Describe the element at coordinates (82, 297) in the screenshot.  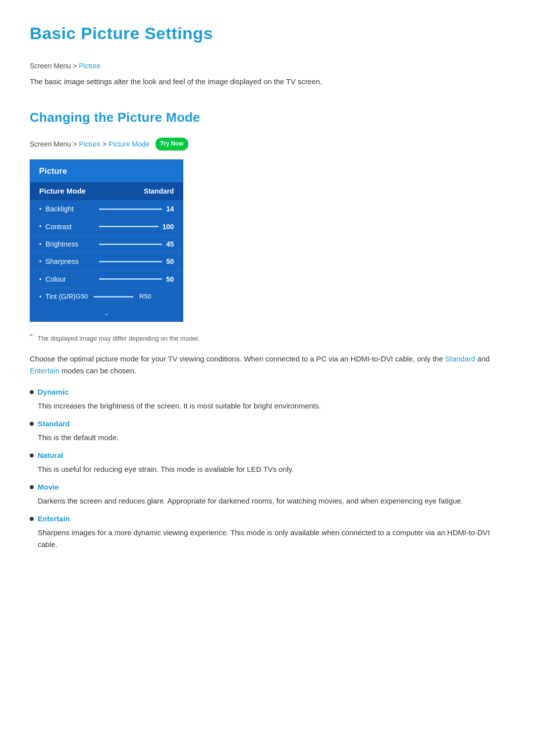
I see `tint-g-label: G50` at that location.